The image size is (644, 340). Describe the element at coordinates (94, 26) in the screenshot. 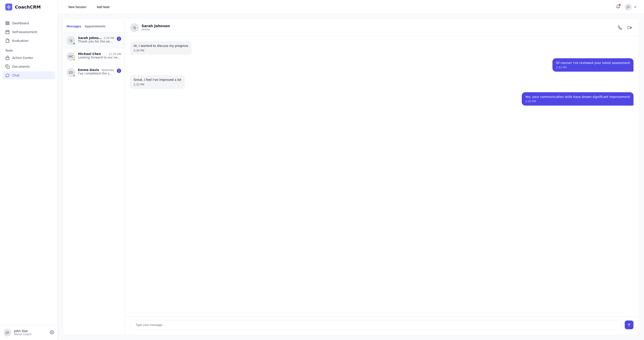

I see `chat-tabs: Messages Appointments` at that location.